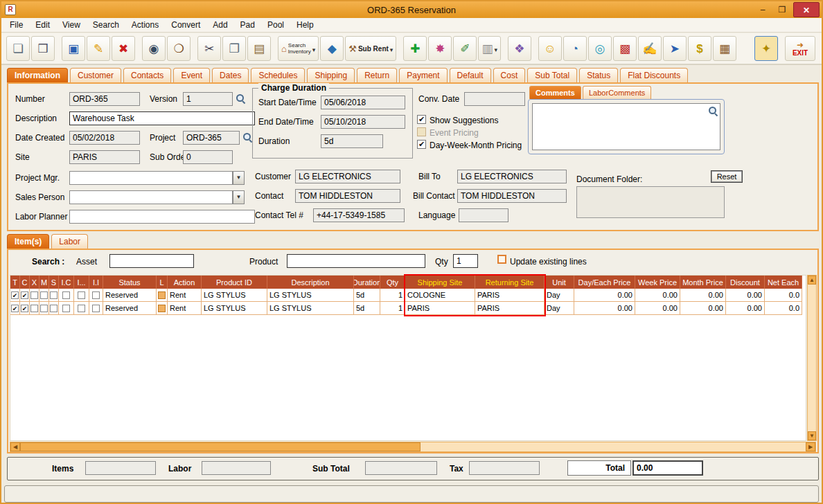  What do you see at coordinates (812, 358) in the screenshot?
I see `vertical-scrollbar` at bounding box center [812, 358].